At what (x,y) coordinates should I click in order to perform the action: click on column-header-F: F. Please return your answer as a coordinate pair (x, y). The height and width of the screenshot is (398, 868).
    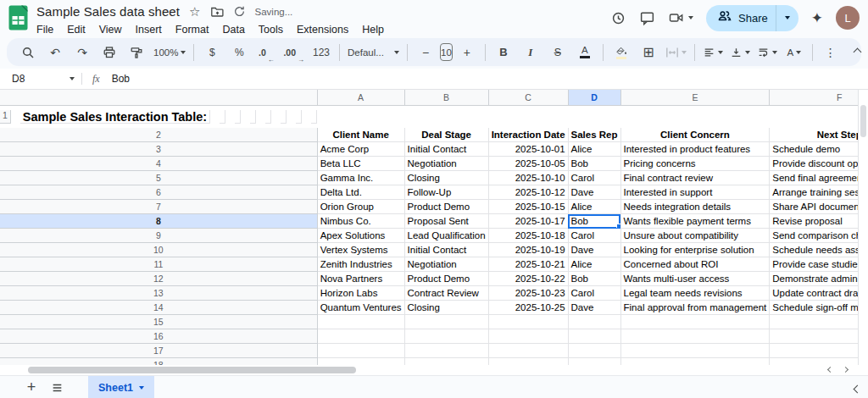
    Looking at the image, I should click on (814, 97).